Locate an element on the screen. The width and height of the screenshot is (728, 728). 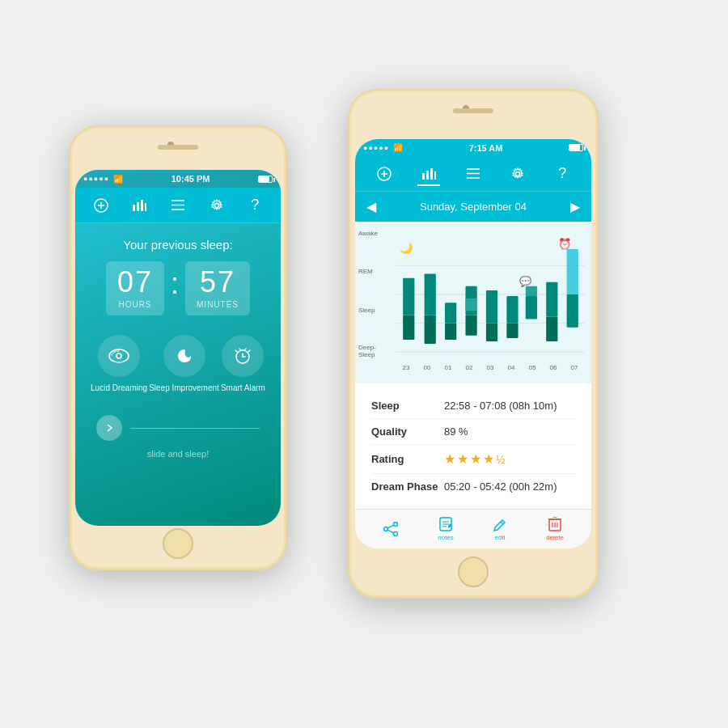
x-03: 03 is located at coordinates (490, 367).